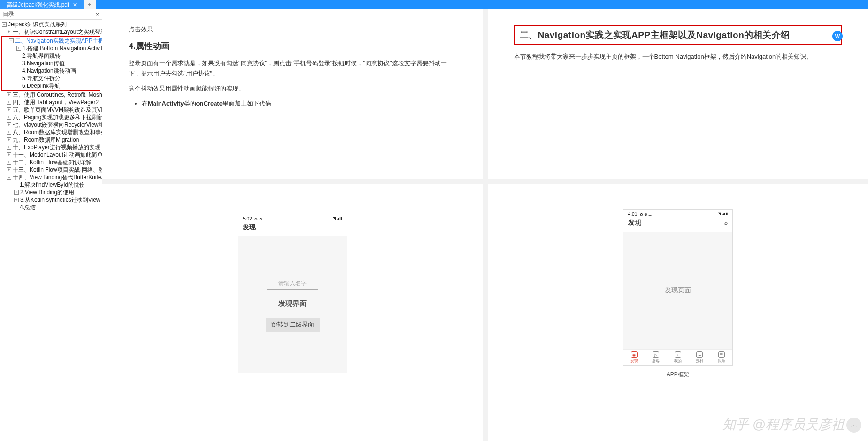 Image resolution: width=868 pixels, height=441 pixels. I want to click on figure-caption: APP框架, so click(678, 374).